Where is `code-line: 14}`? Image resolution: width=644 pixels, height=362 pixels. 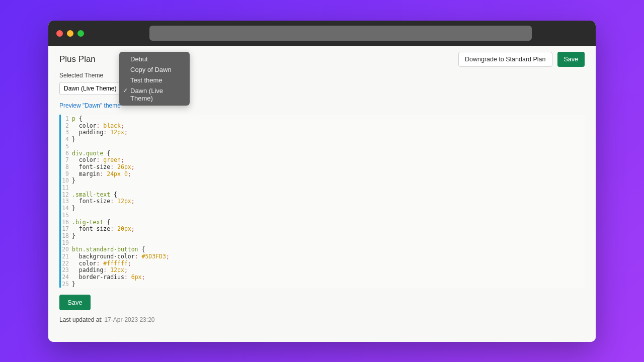 code-line: 14} is located at coordinates (323, 209).